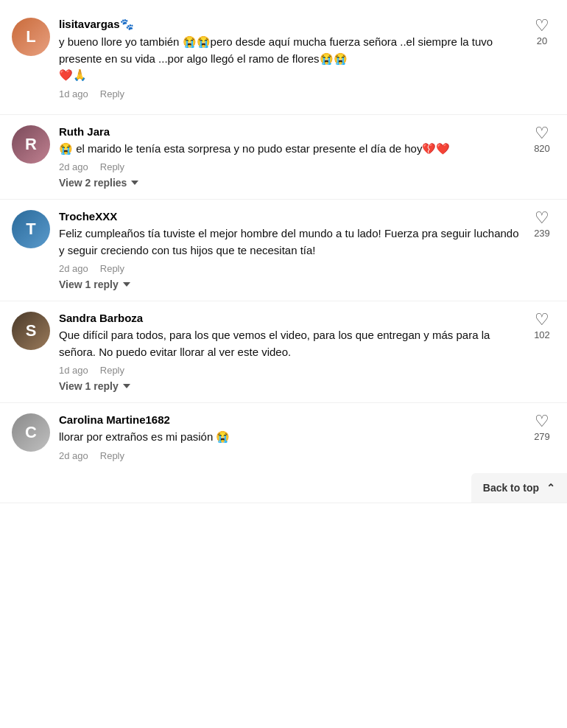 The height and width of the screenshot is (728, 567). I want to click on comment-content: Ruth Jara😭 el marido le tenía esta sorpr…, so click(290, 158).